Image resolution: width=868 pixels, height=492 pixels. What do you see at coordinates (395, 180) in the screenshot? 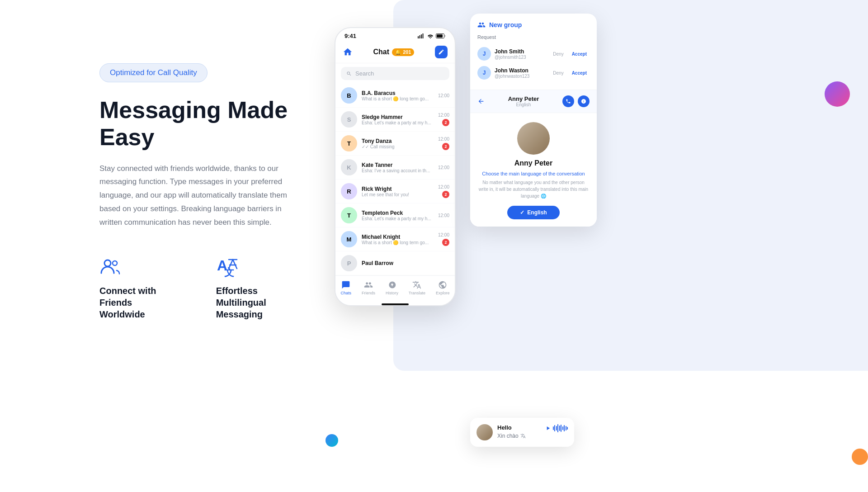
I see `chat-list: B B.A. Baracus What is a short 🟡 long te…` at bounding box center [395, 180].